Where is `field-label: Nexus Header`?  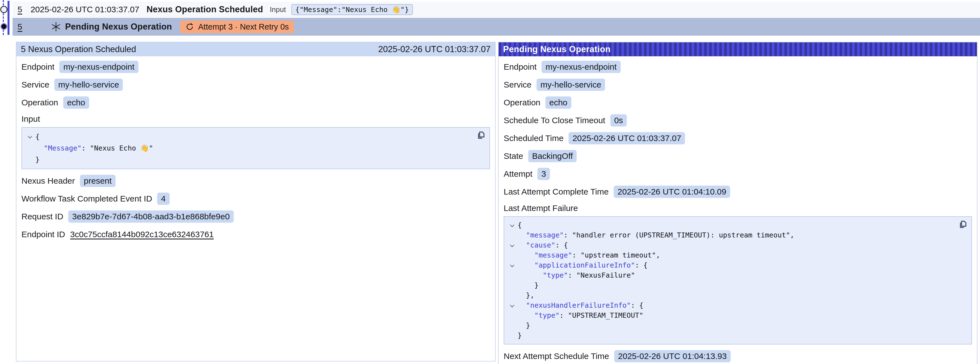 field-label: Nexus Header is located at coordinates (48, 181).